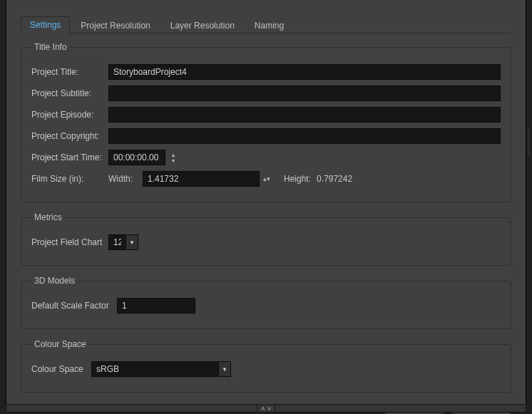 This screenshot has height=414, width=532. What do you see at coordinates (70, 93) in the screenshot?
I see `project-subtitle-label: Project Subtitle:` at bounding box center [70, 93].